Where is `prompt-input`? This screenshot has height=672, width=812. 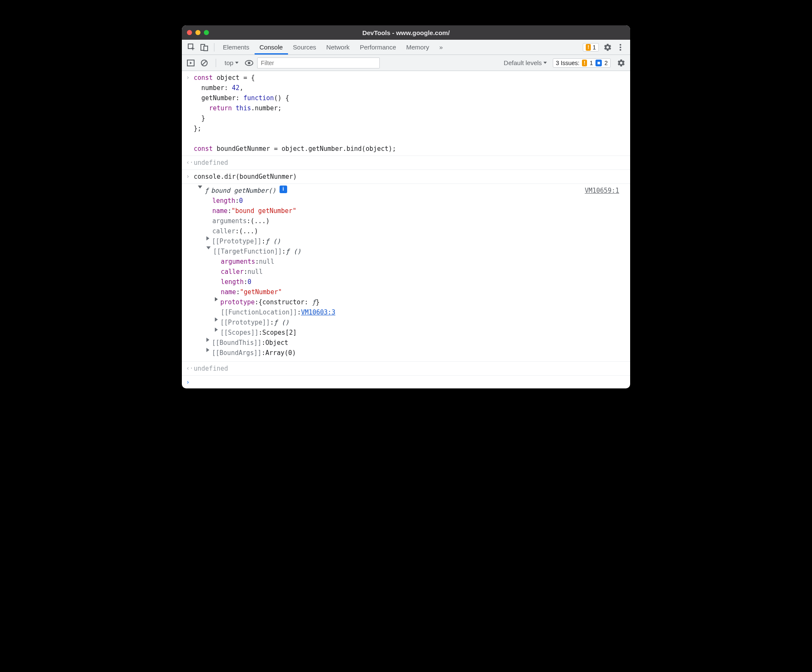 prompt-input is located at coordinates (410, 382).